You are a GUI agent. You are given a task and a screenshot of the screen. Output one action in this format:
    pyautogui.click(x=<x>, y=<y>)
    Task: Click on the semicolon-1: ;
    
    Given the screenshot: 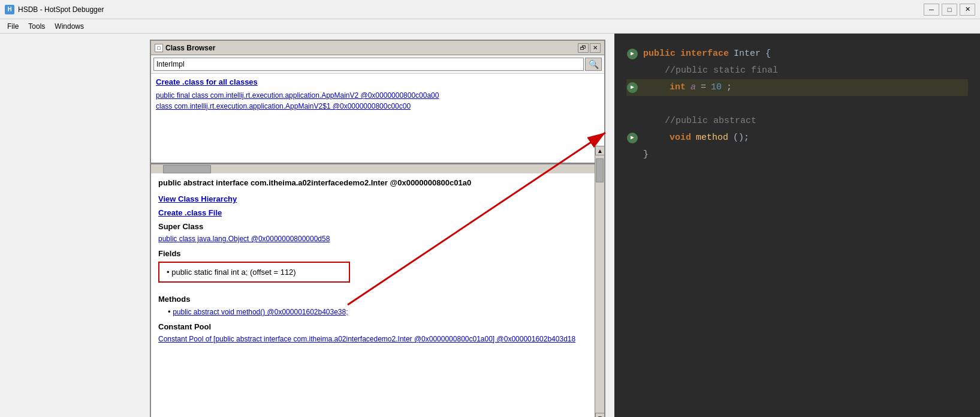 What is the action you would take?
    pyautogui.click(x=729, y=88)
    